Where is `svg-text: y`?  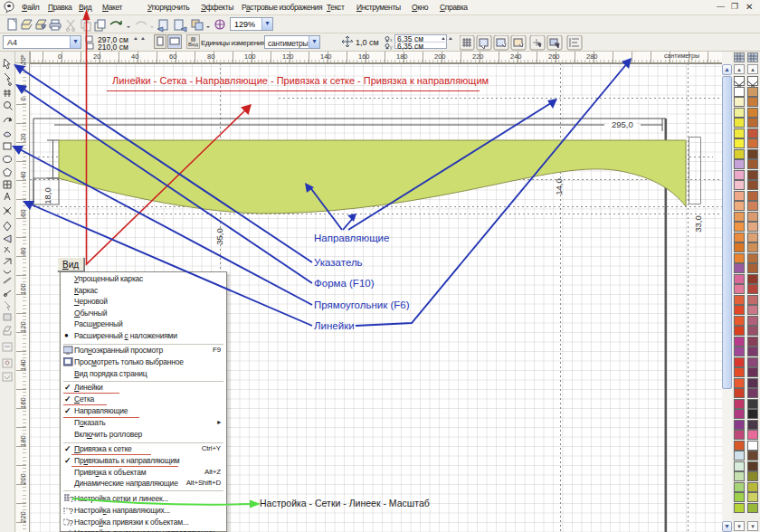 svg-text: y is located at coordinates (391, 47).